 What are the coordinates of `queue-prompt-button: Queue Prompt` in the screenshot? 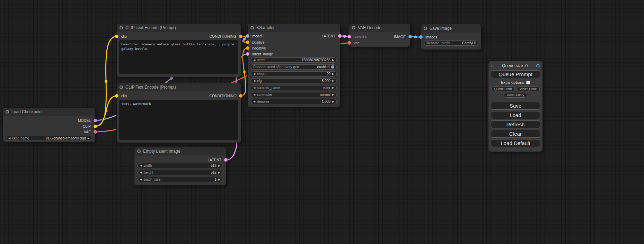 It's located at (515, 74).